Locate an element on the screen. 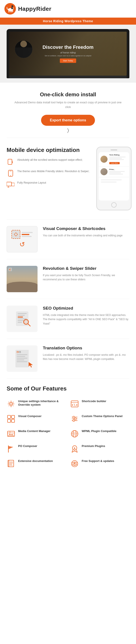  gear-icon is located at coordinates (11, 404).